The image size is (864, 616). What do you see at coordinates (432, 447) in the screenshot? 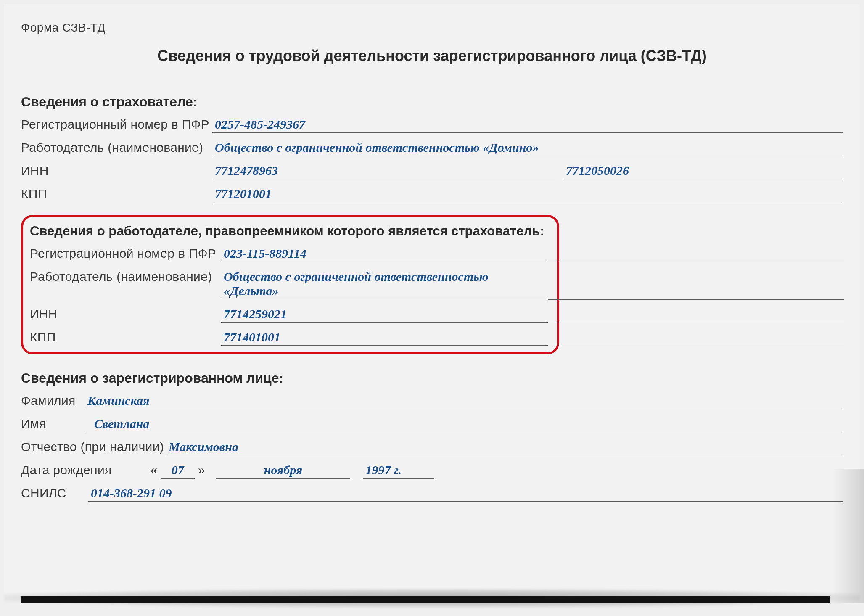
I see `person-patronymic-row: Отчество (при наличии) Максимовна` at bounding box center [432, 447].